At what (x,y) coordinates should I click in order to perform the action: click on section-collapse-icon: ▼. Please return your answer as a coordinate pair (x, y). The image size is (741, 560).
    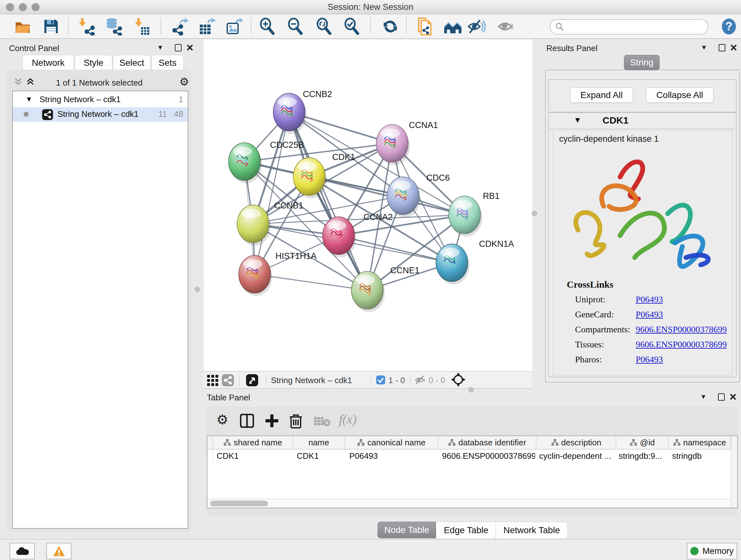
    Looking at the image, I should click on (578, 120).